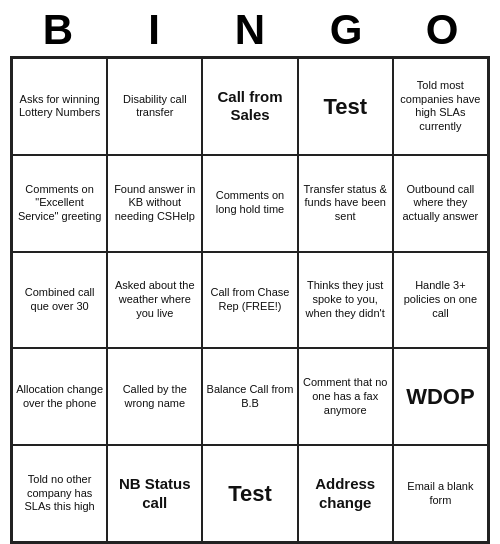 The width and height of the screenshot is (500, 544). Describe the element at coordinates (440, 204) in the screenshot. I see `bingo-cell-9: Outbound call where they actually answer` at that location.